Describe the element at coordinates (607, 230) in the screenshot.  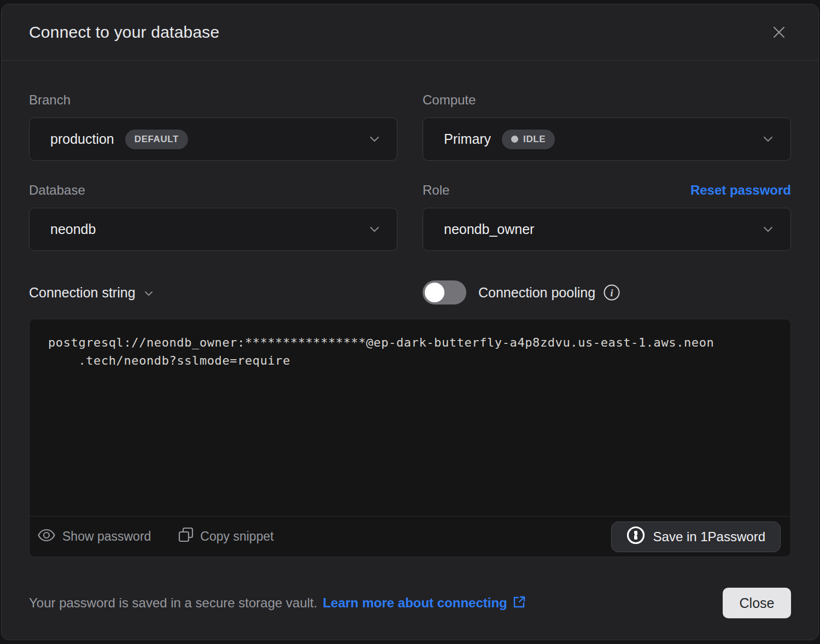
I see `role-select: neondb_owner` at that location.